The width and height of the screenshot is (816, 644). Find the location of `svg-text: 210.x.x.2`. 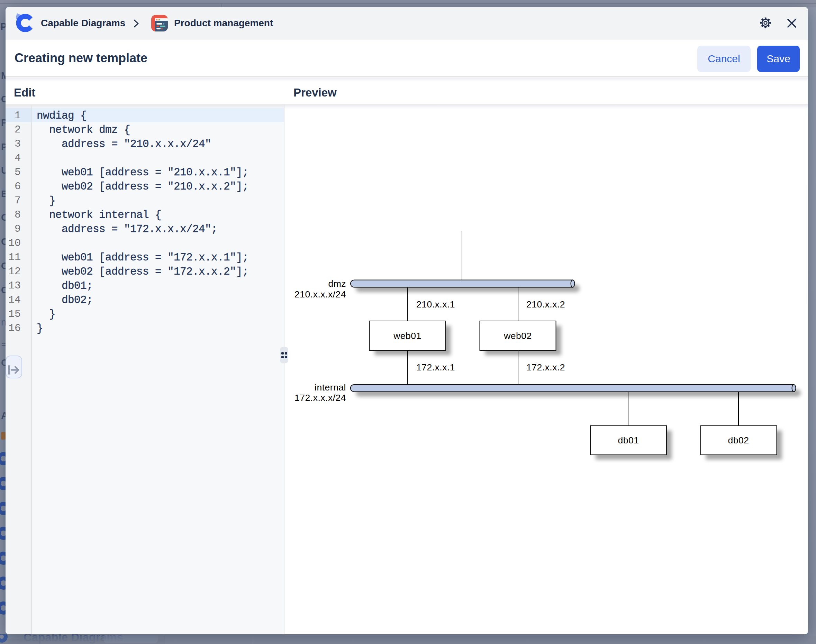

svg-text: 210.x.x.2 is located at coordinates (546, 304).